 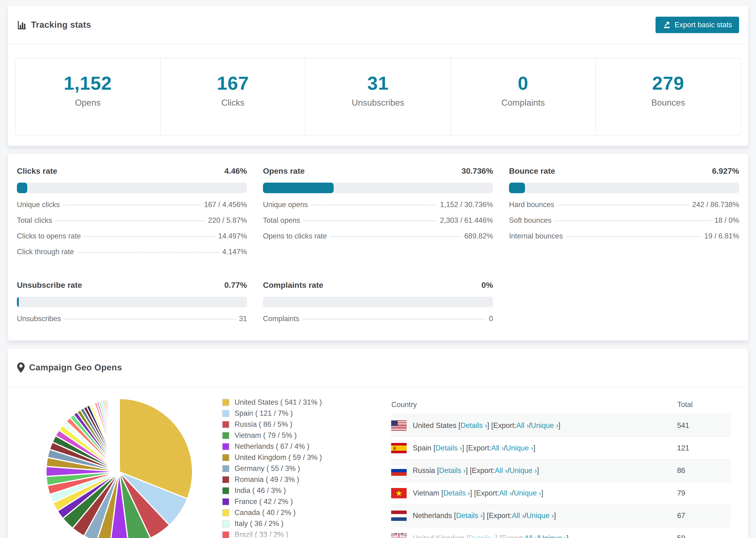 I want to click on rate-value: 6.927%, so click(x=726, y=171).